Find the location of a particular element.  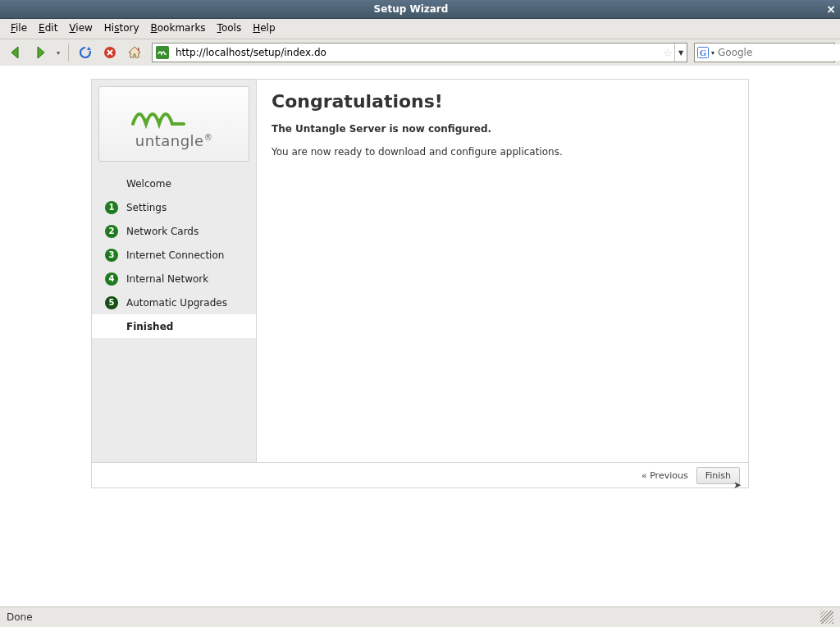

menu-bookmarks: Bookmarks is located at coordinates (179, 29).